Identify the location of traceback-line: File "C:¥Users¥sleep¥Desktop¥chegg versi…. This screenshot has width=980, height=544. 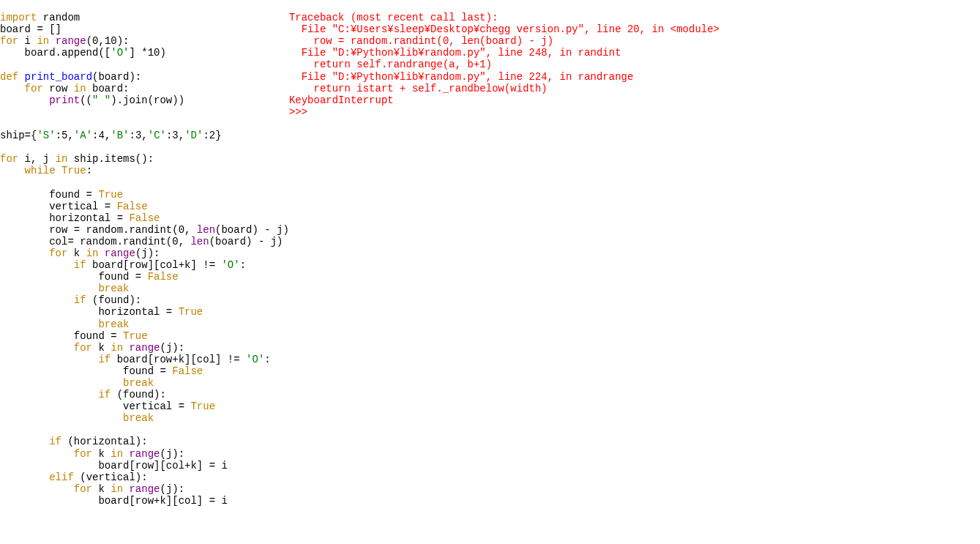
(504, 29).